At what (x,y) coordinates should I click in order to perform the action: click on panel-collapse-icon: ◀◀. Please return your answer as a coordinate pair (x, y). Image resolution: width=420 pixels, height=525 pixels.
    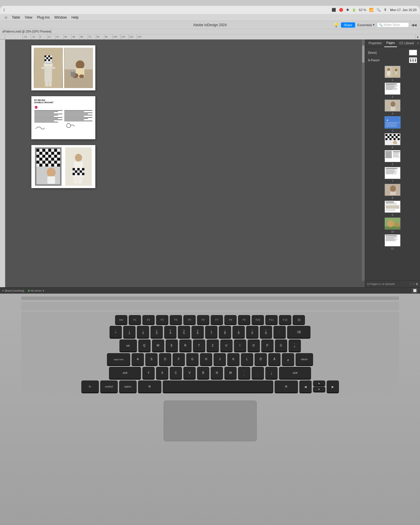
    Looking at the image, I should click on (414, 25).